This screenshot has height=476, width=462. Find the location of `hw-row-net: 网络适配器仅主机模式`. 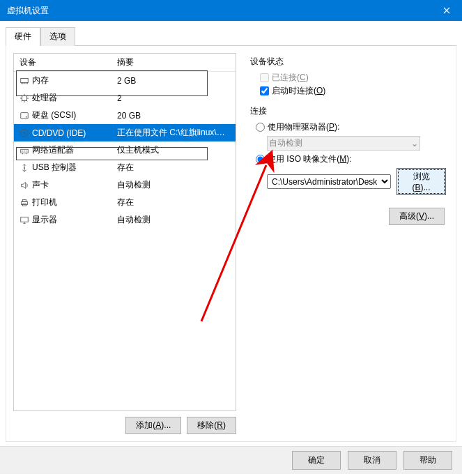

hw-row-net: 网络适配器仅主机模式 is located at coordinates (125, 151).